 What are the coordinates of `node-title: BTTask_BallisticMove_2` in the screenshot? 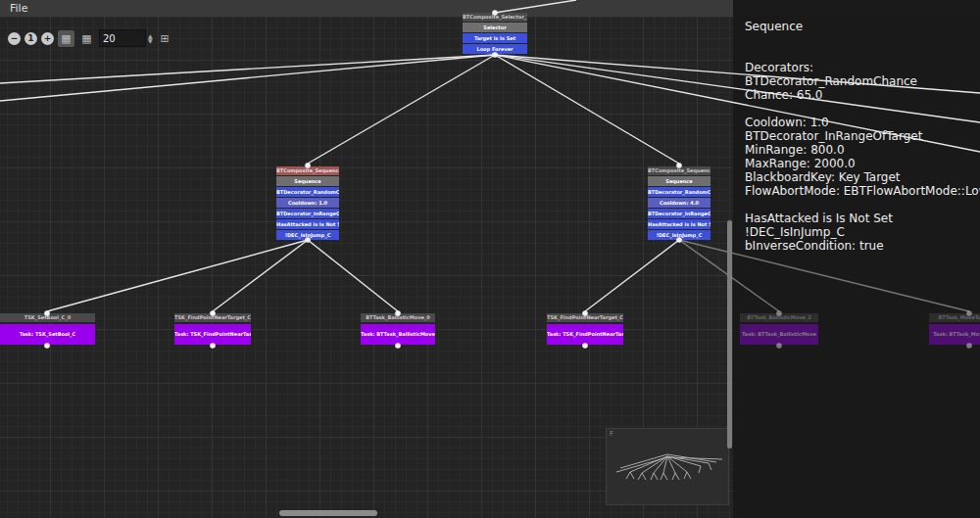 It's located at (779, 317).